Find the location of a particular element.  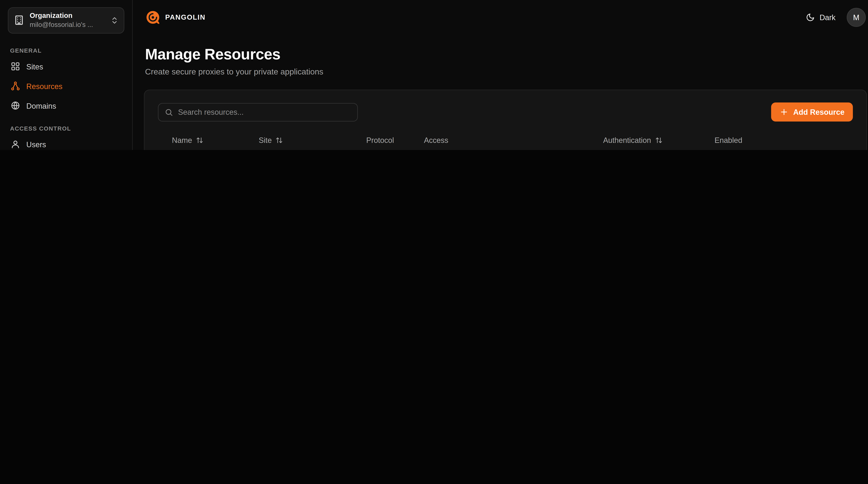

nav-section-title: GENERAL is located at coordinates (66, 50).